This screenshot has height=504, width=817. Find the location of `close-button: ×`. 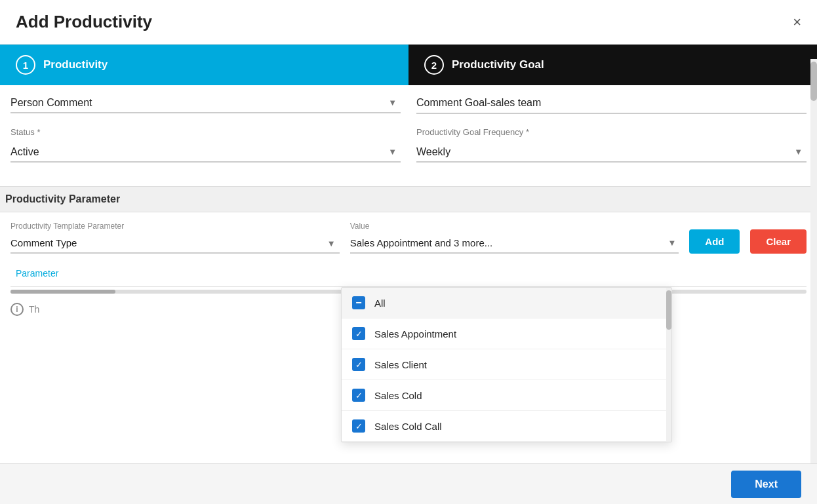

close-button: × is located at coordinates (797, 22).